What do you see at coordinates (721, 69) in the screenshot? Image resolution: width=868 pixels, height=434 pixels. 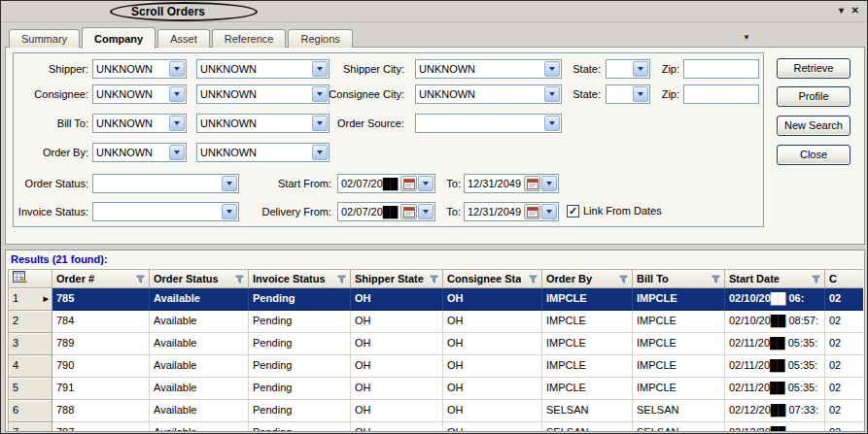 I see `shipper-zip-input` at bounding box center [721, 69].